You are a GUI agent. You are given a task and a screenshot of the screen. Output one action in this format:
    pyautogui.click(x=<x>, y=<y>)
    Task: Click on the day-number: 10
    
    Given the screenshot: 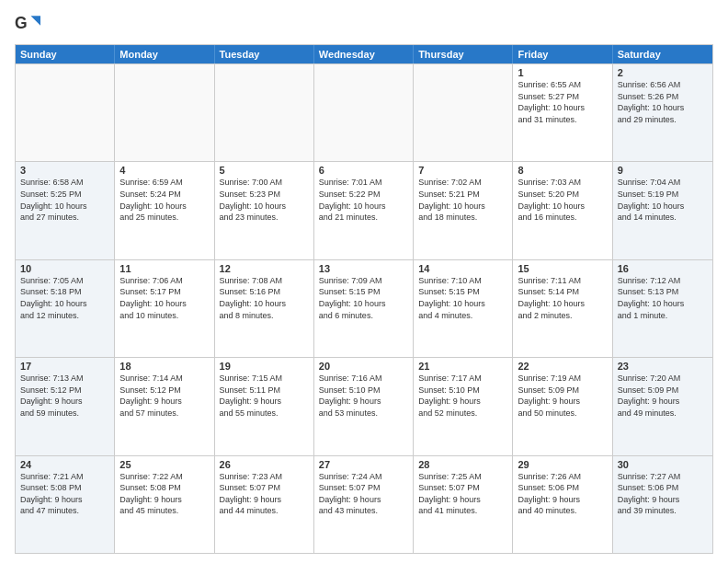 What is the action you would take?
    pyautogui.click(x=64, y=269)
    